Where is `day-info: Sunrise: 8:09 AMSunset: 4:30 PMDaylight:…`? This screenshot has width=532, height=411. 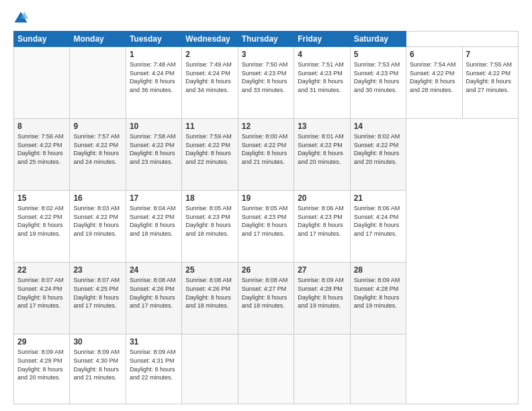 day-info: Sunrise: 8:09 AMSunset: 4:30 PMDaylight:… is located at coordinates (97, 365).